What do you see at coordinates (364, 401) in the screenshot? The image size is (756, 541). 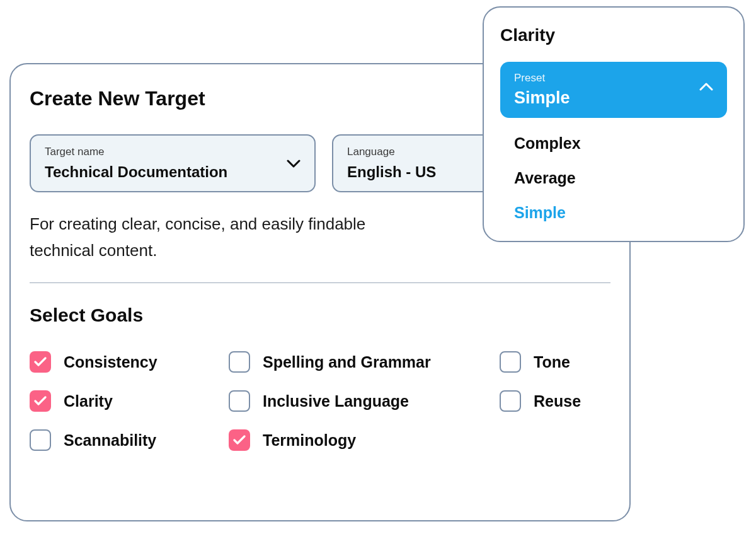 I see `goal-item: Inclusive Language` at bounding box center [364, 401].